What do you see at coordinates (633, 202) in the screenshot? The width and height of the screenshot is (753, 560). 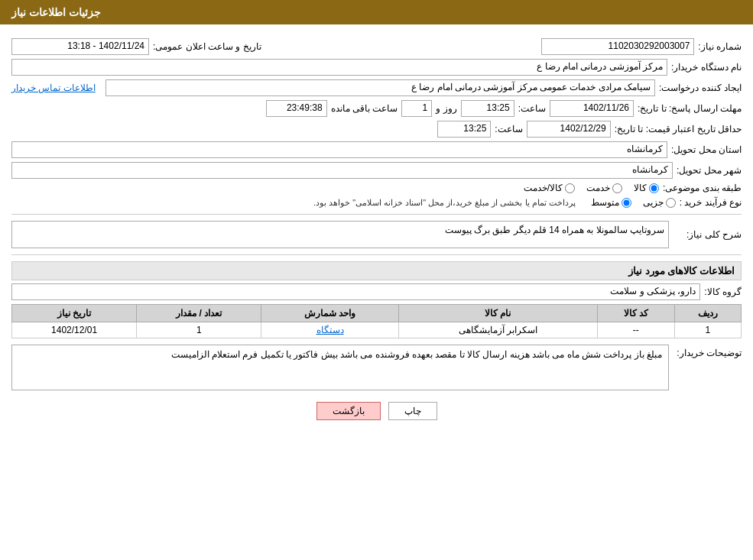 I see `farayand-radio-group: جزیی متوسط` at bounding box center [633, 202].